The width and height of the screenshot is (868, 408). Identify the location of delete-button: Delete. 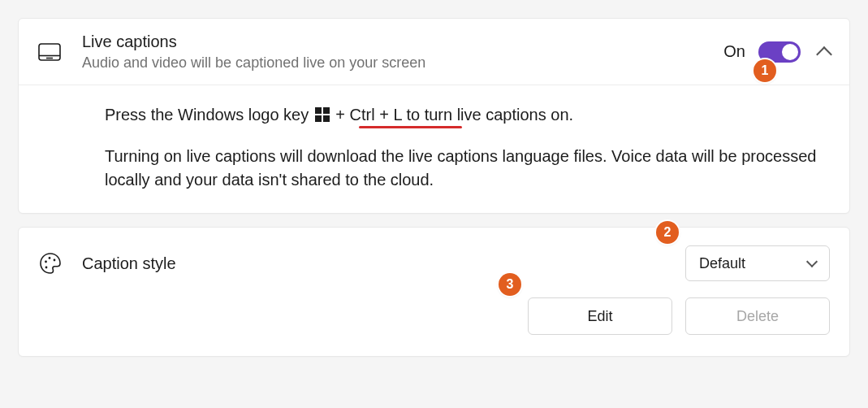
(758, 316).